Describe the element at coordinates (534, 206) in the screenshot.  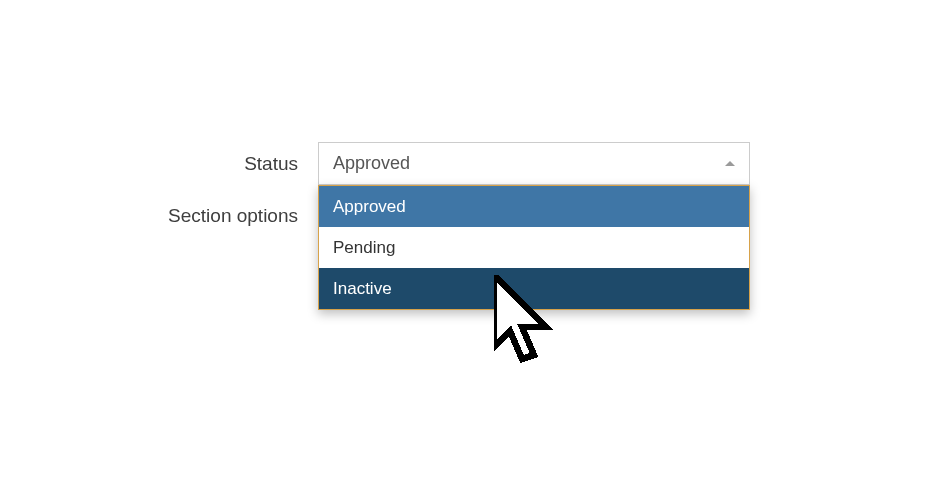
I see `dropdown-option-approved: Approved` at that location.